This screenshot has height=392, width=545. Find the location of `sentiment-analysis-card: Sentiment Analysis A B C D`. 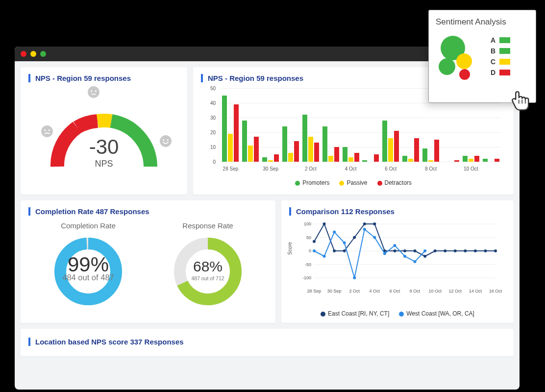

sentiment-analysis-card: Sentiment Analysis A B C D is located at coordinates (482, 56).